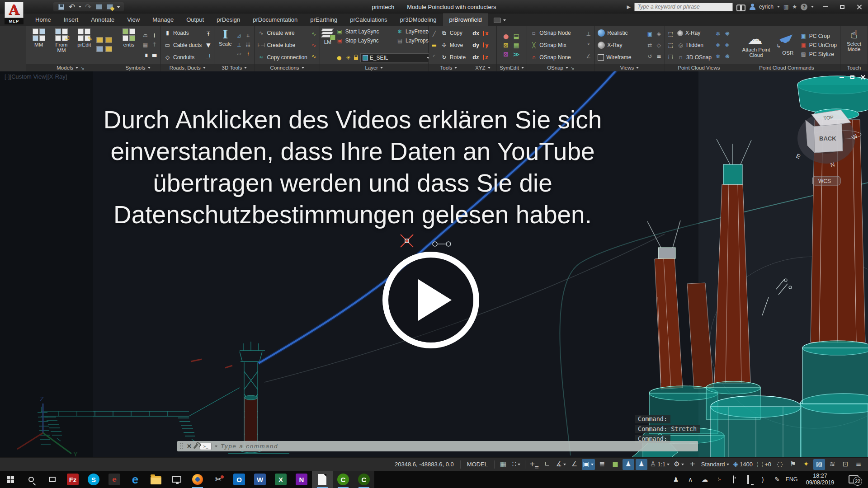 The image size is (868, 488). I want to click on panel-header-layer: Layer, so click(374, 68).